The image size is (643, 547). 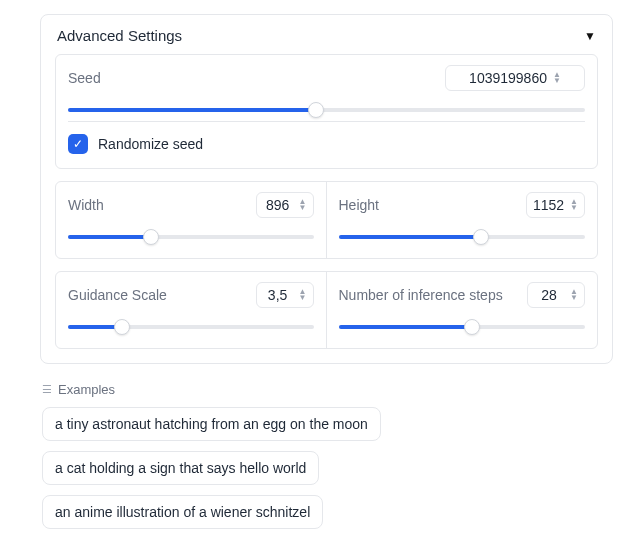 What do you see at coordinates (326, 220) in the screenshot?
I see `dimensions-section: Width 896 ▲▼ Height 1152 ▲▼` at bounding box center [326, 220].